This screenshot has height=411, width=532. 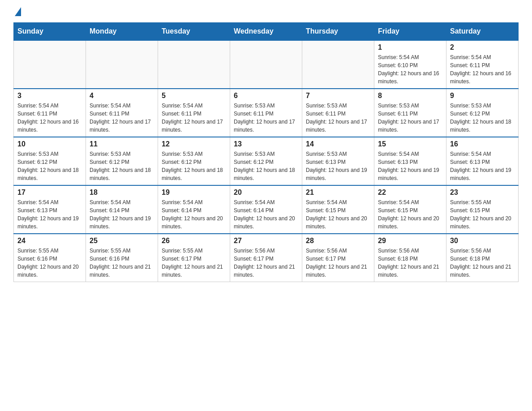 I want to click on day-number: 8, so click(x=410, y=96).